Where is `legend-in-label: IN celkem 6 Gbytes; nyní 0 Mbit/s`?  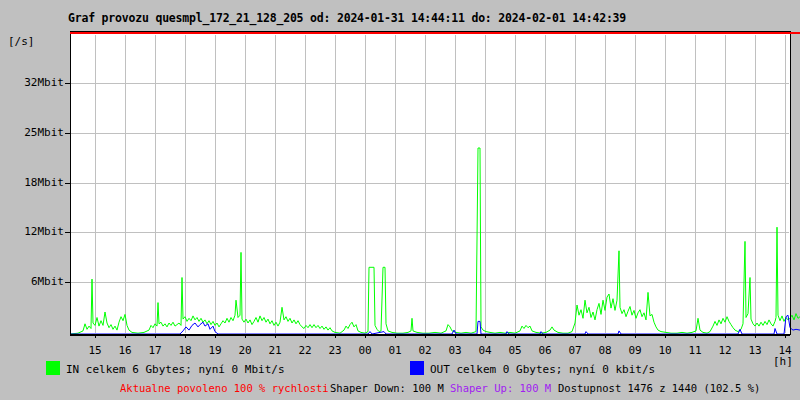
legend-in-label: IN celkem 6 Gbytes; nyní 0 Mbit/s is located at coordinates (176, 370).